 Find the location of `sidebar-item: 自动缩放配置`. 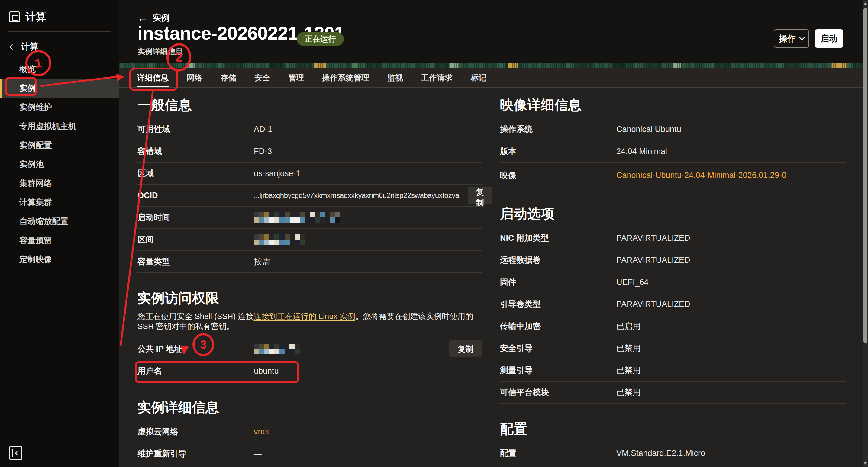

sidebar-item: 自动缩放配置 is located at coordinates (59, 221).